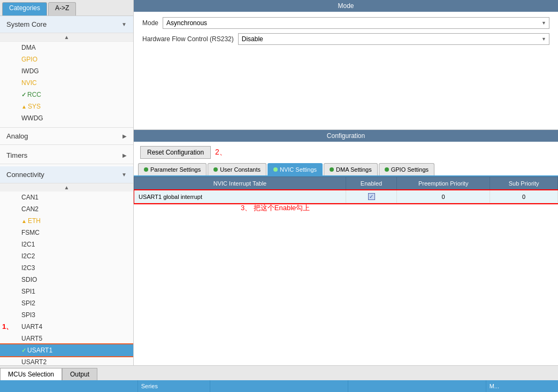  I want to click on hw-flow-select: Disable, so click(394, 39).